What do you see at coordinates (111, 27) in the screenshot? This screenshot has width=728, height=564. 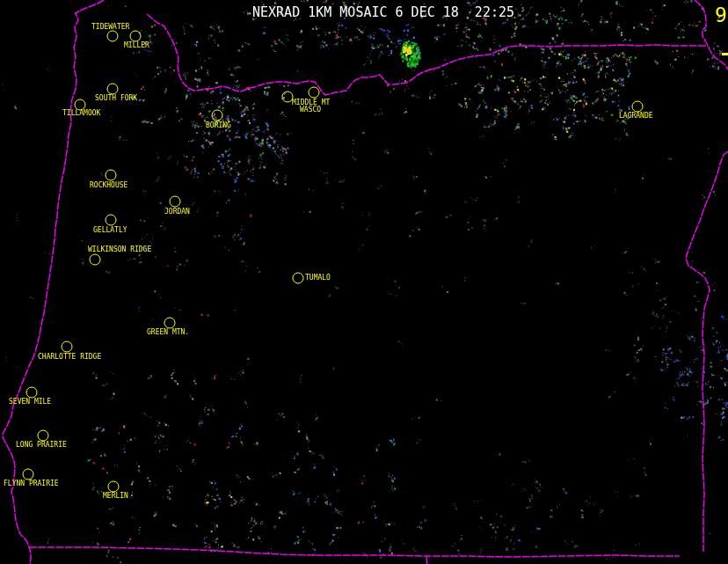 I see `station-label: TIDEWATER` at bounding box center [111, 27].